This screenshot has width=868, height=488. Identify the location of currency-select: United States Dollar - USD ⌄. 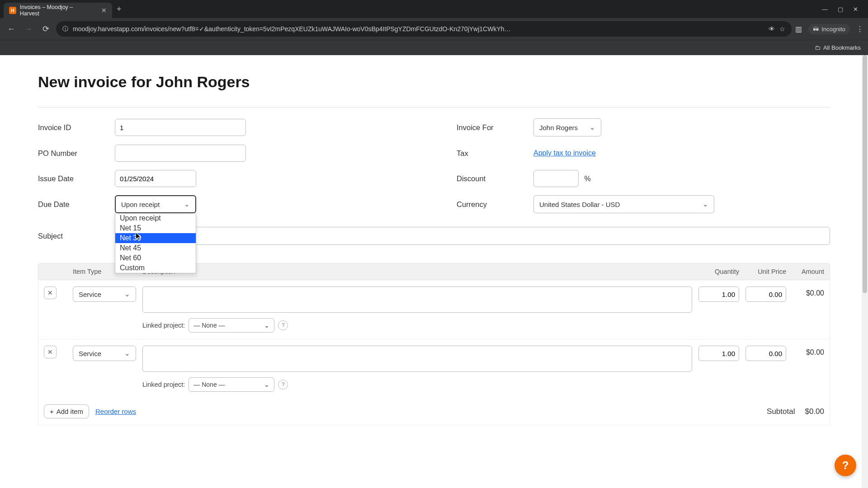
(624, 204).